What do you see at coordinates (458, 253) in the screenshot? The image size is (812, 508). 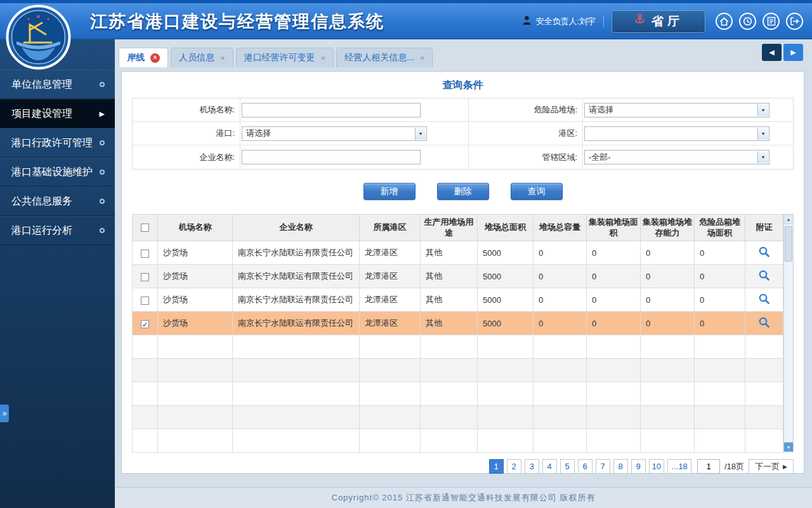 I see `table-row-0: 沙货场南京长宁水陆联运有限责任公司龙潭港区其他50000000` at bounding box center [458, 253].